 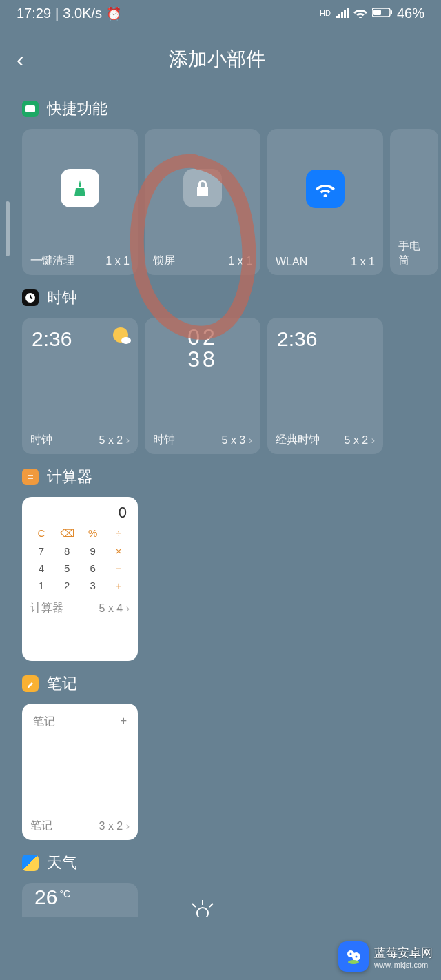 I want to click on section-title-weather: 天气, so click(x=62, y=863).